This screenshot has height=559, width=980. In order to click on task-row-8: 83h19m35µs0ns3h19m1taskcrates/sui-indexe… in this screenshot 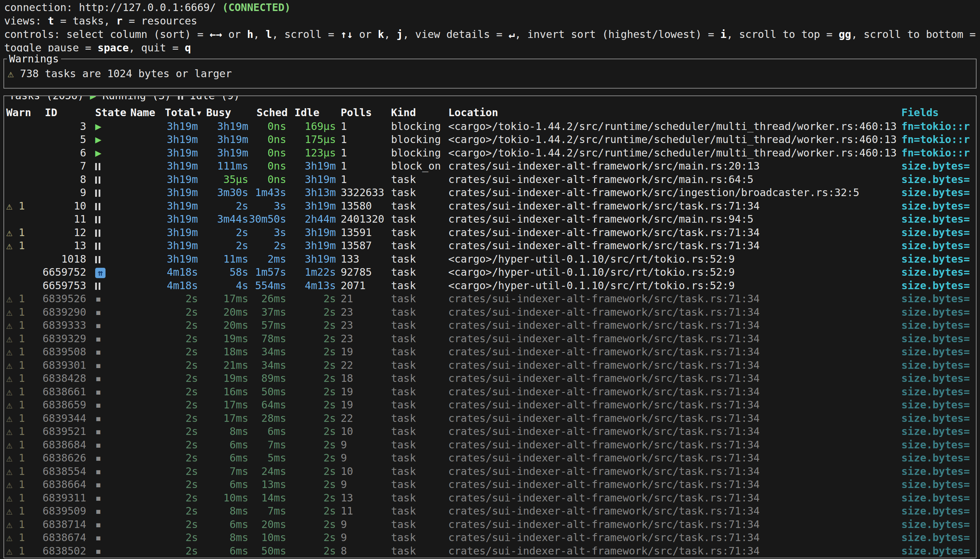, I will do `click(490, 180)`.